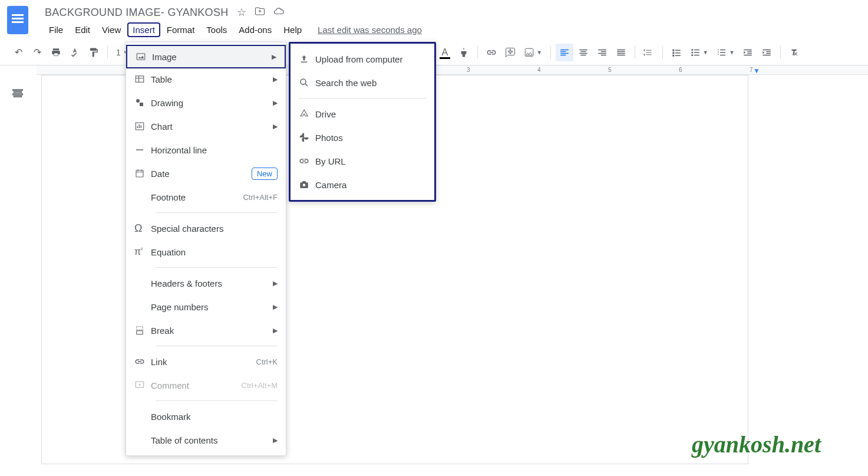 This screenshot has width=868, height=476. Describe the element at coordinates (510, 52) in the screenshot. I see `add-comment-button` at that location.